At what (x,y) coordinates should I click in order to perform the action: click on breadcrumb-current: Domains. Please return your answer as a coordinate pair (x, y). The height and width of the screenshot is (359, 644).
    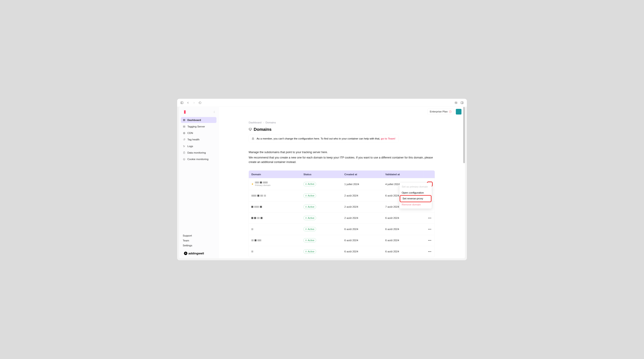
    Looking at the image, I should click on (270, 122).